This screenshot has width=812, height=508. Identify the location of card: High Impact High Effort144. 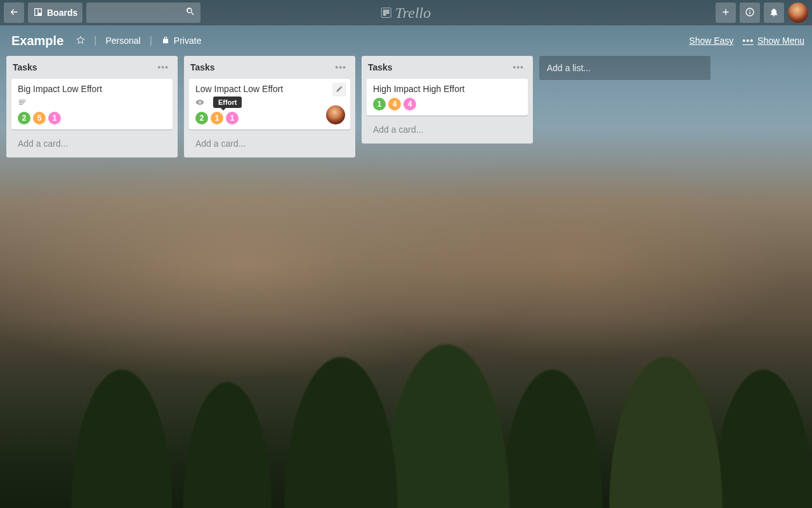
(447, 97).